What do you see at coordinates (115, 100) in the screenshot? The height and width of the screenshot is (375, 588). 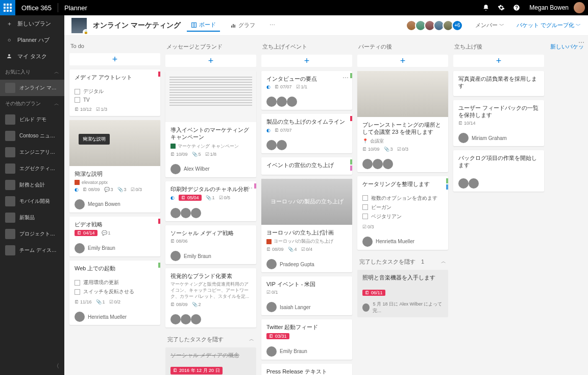 I see `checklist-item: TV` at bounding box center [115, 100].